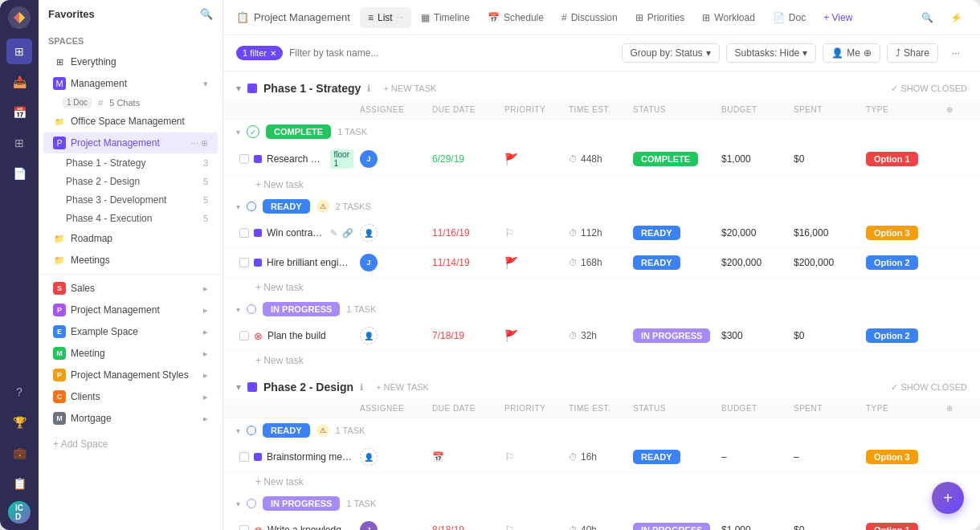 Image resolution: width=980 pixels, height=530 pixels. I want to click on phase2-toggle: ▾, so click(239, 387).